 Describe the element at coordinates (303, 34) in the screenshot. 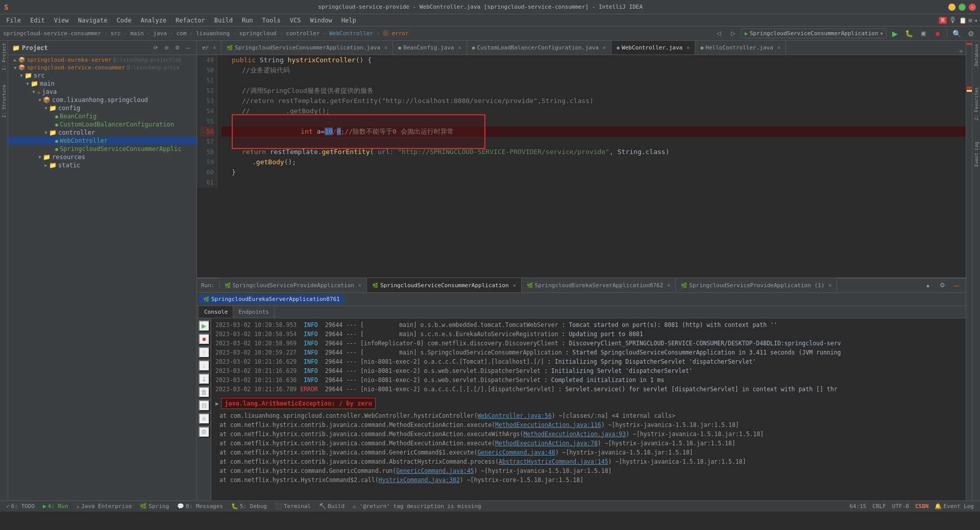

I see `nav-controller: controller` at that location.